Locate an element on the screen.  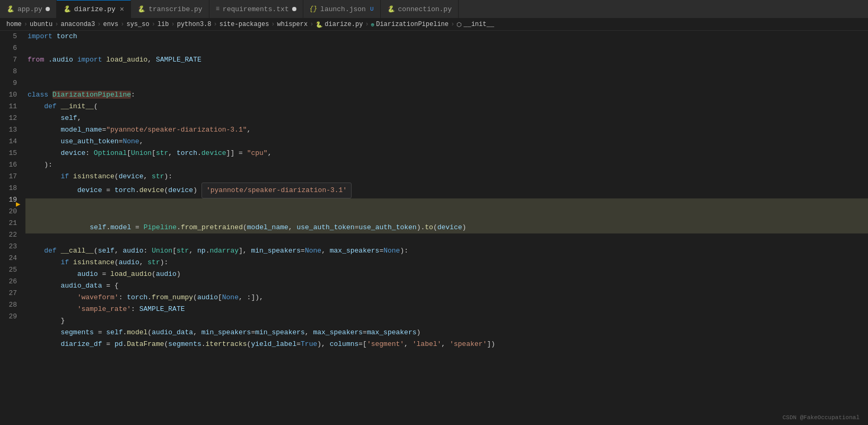
tab-modified-dot-app-py is located at coordinates (48, 9).